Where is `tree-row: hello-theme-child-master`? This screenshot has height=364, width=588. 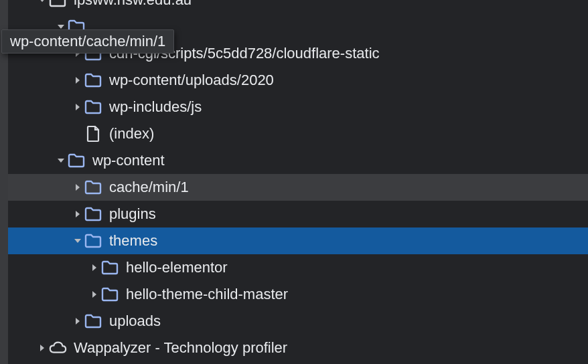 tree-row: hello-theme-child-master is located at coordinates (298, 294).